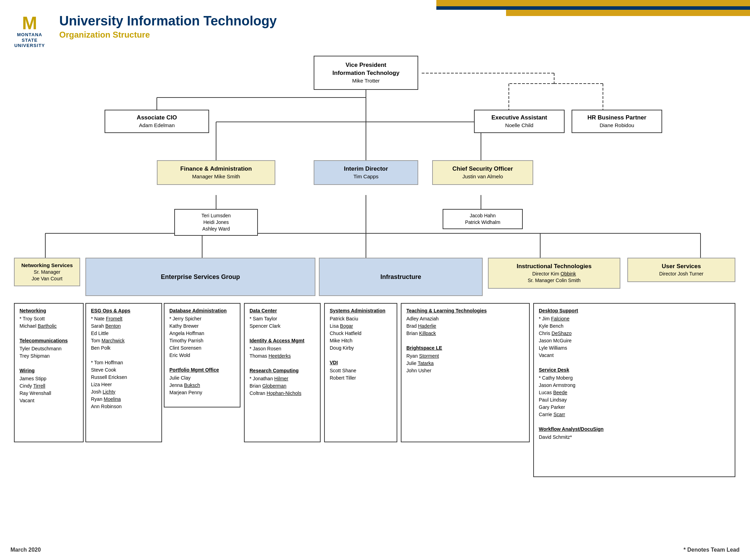  What do you see at coordinates (366, 177) in the screenshot?
I see `interim-name: Tim Capps` at bounding box center [366, 177].